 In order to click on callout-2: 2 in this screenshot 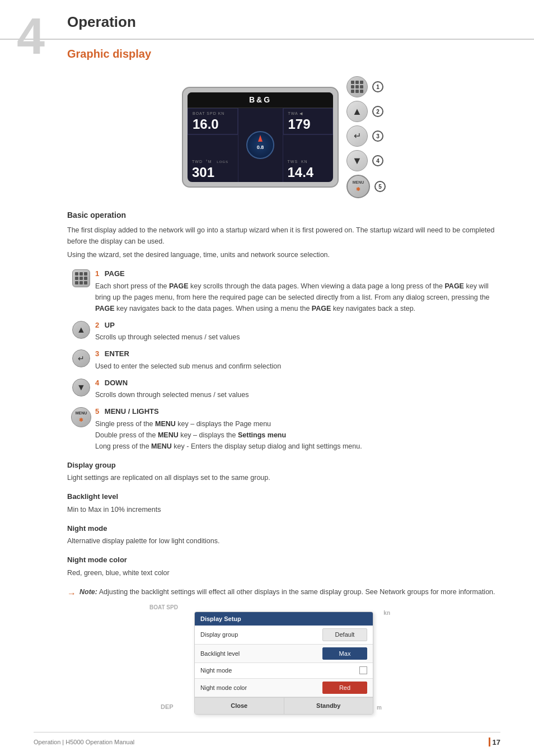, I will do `click(378, 111)`.